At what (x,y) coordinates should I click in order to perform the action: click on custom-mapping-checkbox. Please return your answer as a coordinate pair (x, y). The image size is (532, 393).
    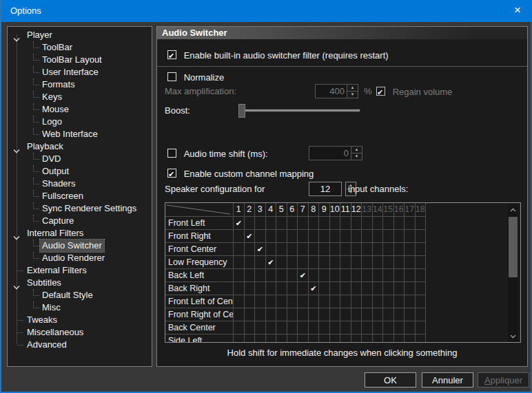
    Looking at the image, I should click on (172, 173).